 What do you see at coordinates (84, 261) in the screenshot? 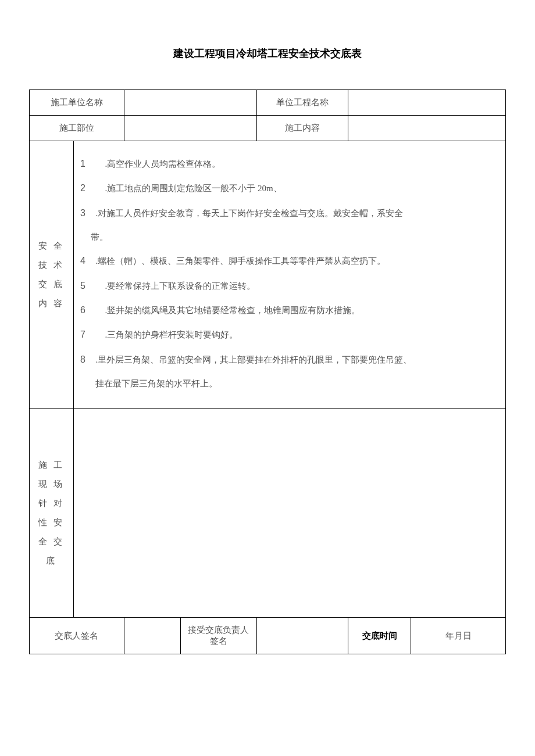
I see `item-num-4: 4` at bounding box center [84, 261].